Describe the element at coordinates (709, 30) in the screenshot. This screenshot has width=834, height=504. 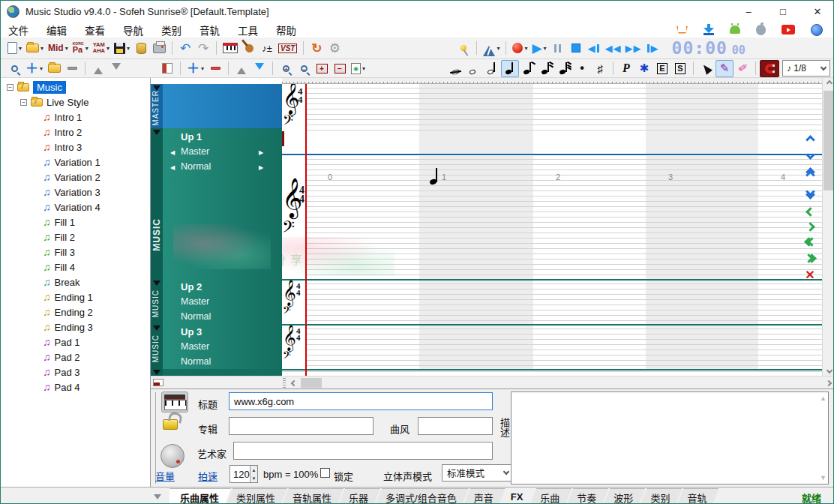
I see `download-icon` at that location.